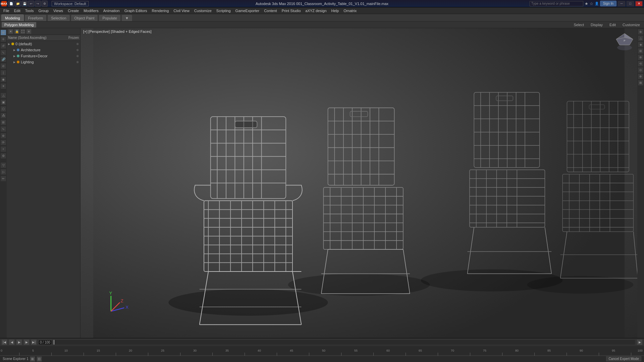 This screenshot has width=644, height=362. Describe the element at coordinates (34, 342) in the screenshot. I see `go-end-button: ▶|` at that location.